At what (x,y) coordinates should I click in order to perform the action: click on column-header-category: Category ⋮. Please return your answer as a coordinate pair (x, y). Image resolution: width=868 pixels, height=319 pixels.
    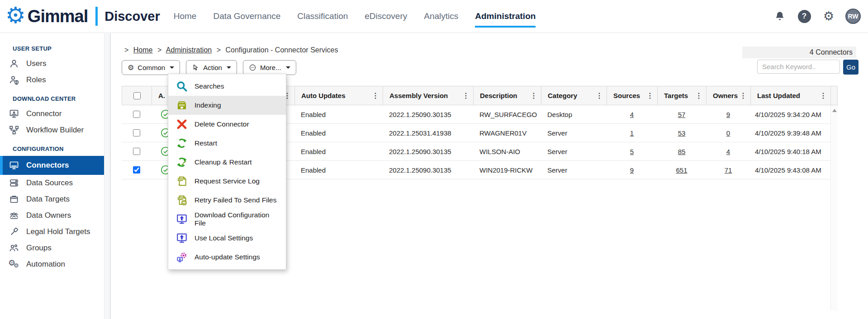
    Looking at the image, I should click on (574, 96).